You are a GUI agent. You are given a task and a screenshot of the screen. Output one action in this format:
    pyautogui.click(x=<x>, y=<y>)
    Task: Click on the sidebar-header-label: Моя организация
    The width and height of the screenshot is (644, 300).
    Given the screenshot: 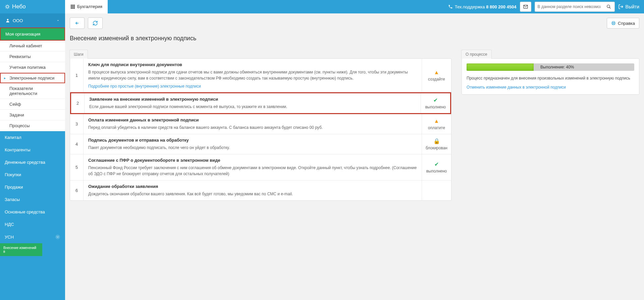 What is the action you would take?
    pyautogui.click(x=23, y=34)
    